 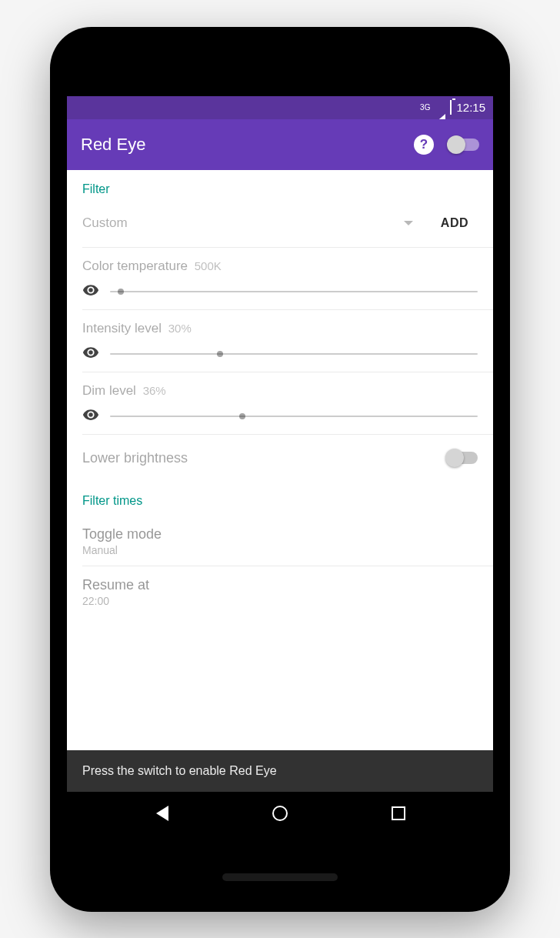 I want to click on intensity-slider, so click(x=294, y=354).